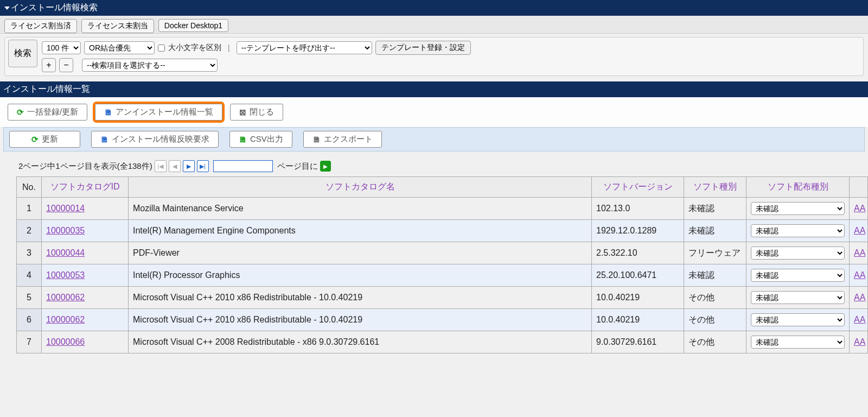  What do you see at coordinates (267, 139) in the screenshot?
I see `csv-label: CSV出力` at bounding box center [267, 139].